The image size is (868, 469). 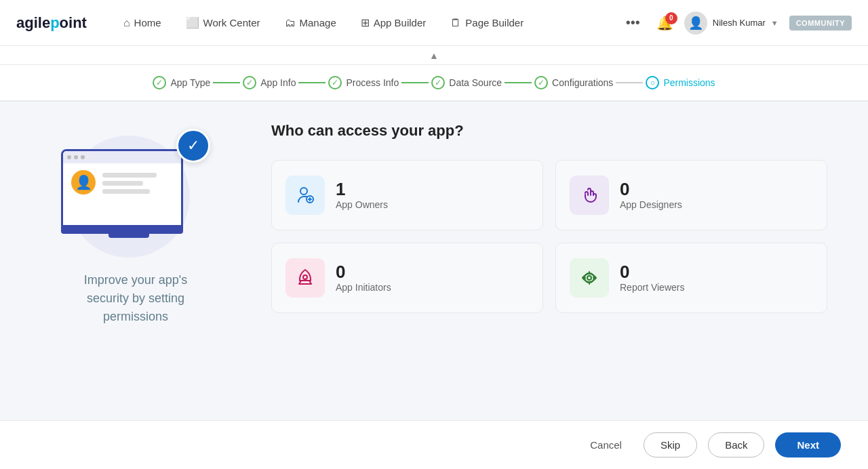 What do you see at coordinates (393, 23) in the screenshot?
I see `nav-appbuilder: ⊞ App Builder` at bounding box center [393, 23].